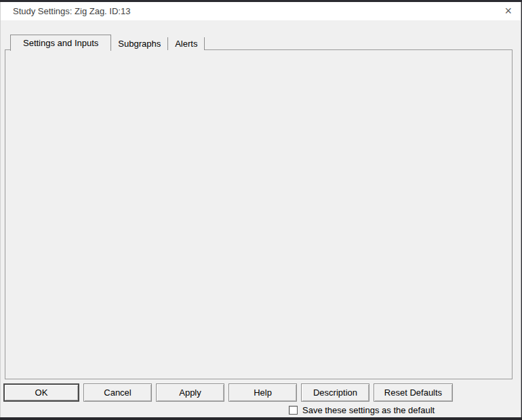 The image size is (522, 420). What do you see at coordinates (117, 393) in the screenshot?
I see `dialog-button-label: Cancel` at bounding box center [117, 393].